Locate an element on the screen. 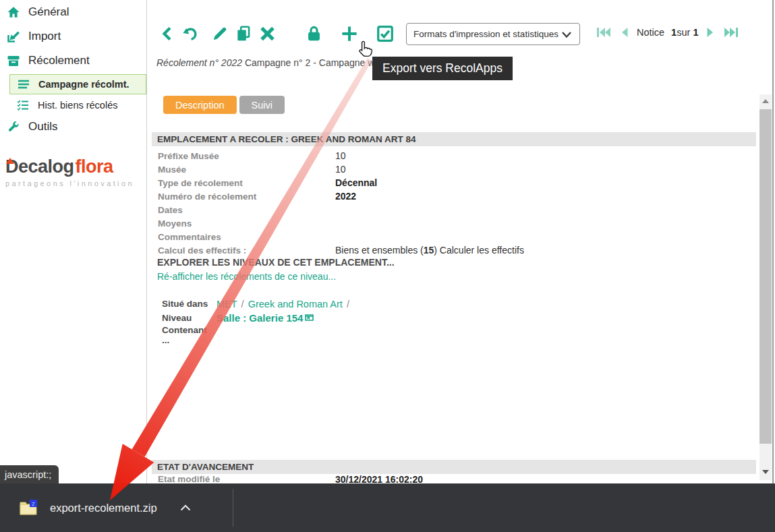  delete-button is located at coordinates (267, 34).